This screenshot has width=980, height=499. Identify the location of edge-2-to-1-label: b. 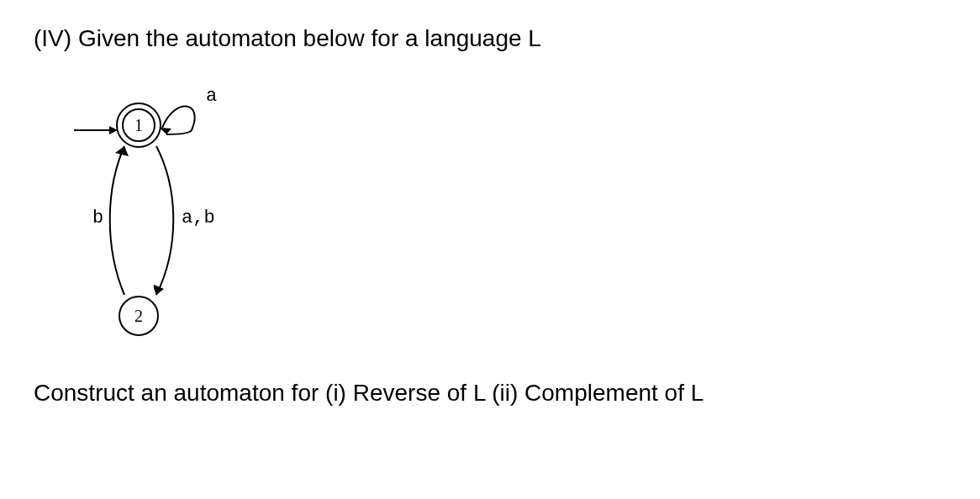
(97, 218).